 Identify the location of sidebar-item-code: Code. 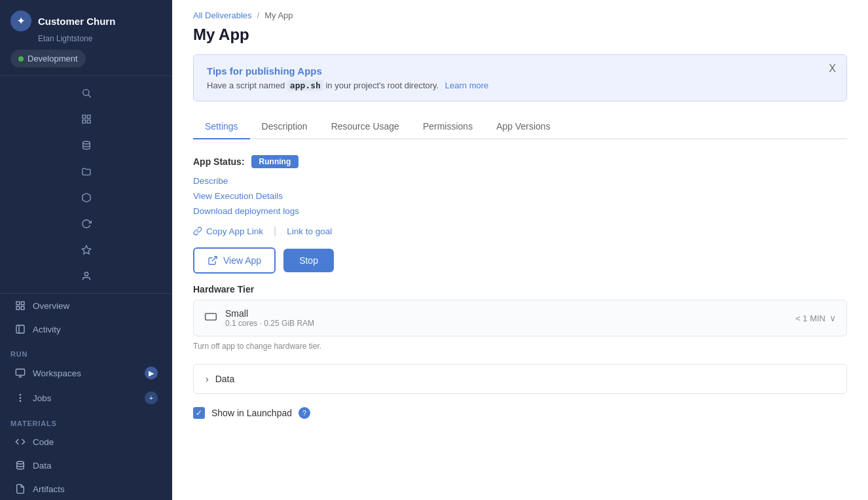
(86, 442).